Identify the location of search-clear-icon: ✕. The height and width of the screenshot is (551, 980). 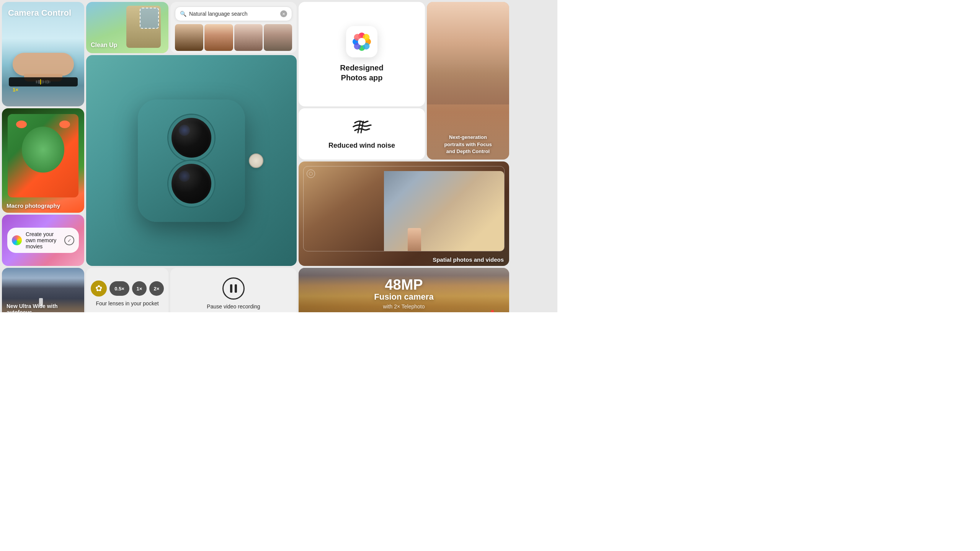
(284, 14).